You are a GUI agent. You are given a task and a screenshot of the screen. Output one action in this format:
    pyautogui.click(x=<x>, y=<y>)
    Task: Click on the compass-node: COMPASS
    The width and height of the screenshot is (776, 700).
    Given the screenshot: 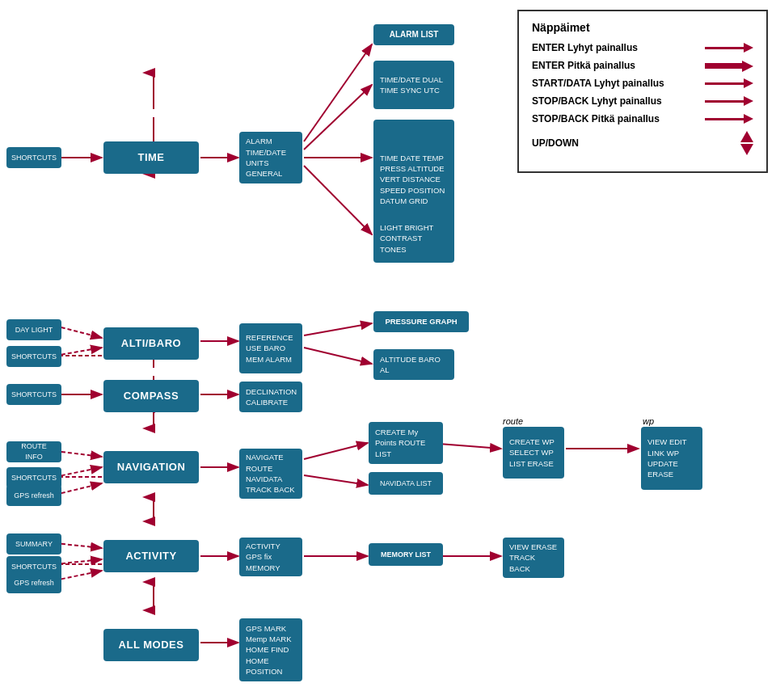 What is the action you would take?
    pyautogui.click(x=151, y=396)
    